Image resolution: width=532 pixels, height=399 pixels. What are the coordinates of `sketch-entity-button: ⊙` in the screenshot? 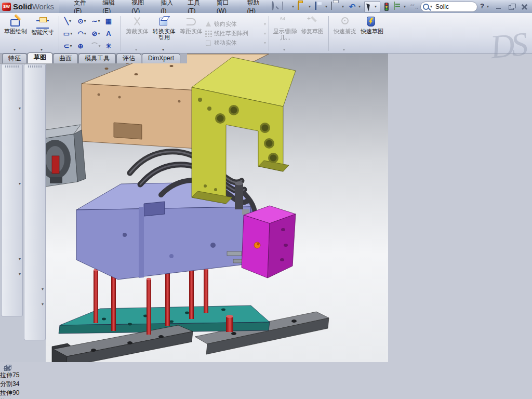 It's located at (83, 21).